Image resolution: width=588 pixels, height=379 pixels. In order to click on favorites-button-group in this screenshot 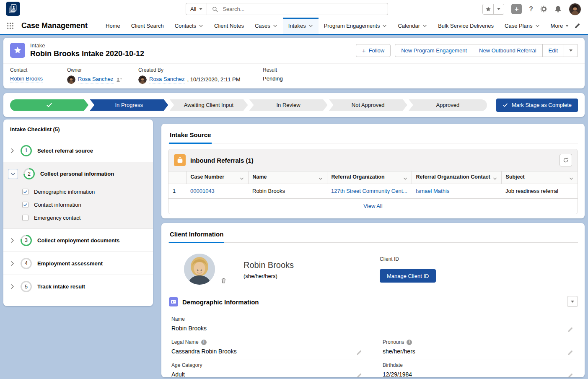, I will do `click(493, 9)`.